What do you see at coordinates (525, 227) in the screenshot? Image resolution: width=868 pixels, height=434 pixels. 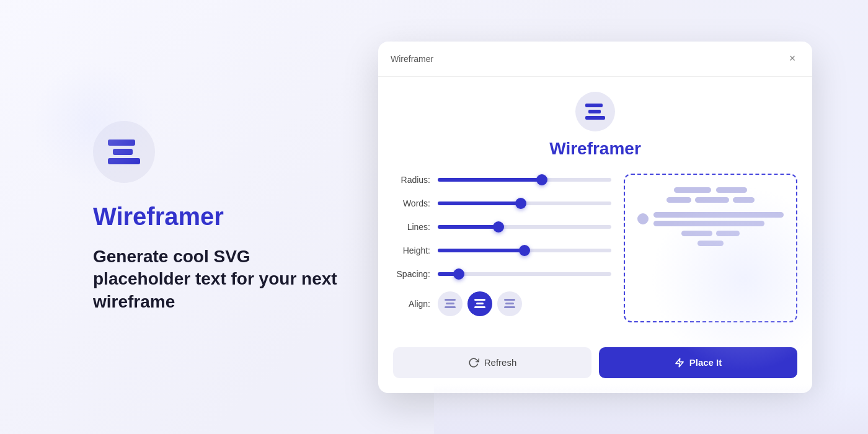 I see `lines-slider` at bounding box center [525, 227].